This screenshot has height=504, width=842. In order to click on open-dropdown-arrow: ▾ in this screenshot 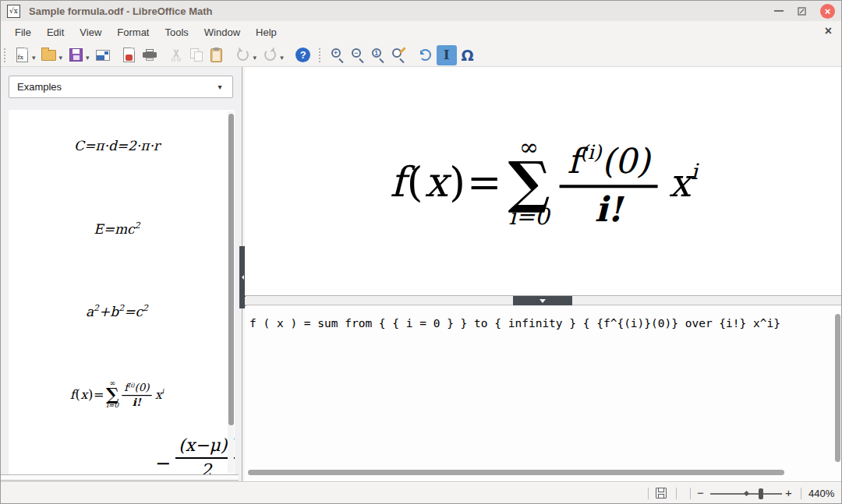, I will do `click(61, 58)`.